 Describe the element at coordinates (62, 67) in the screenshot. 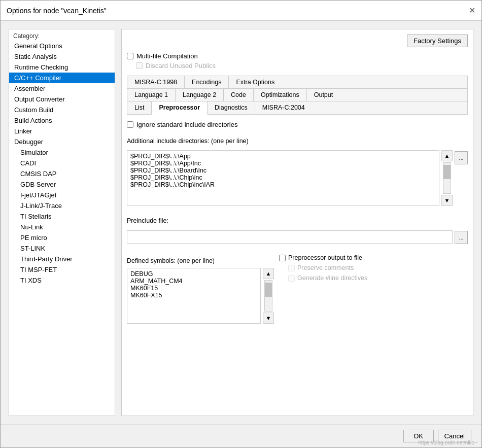

I see `sidebar-item-runtime-checking: Runtime Checking` at that location.